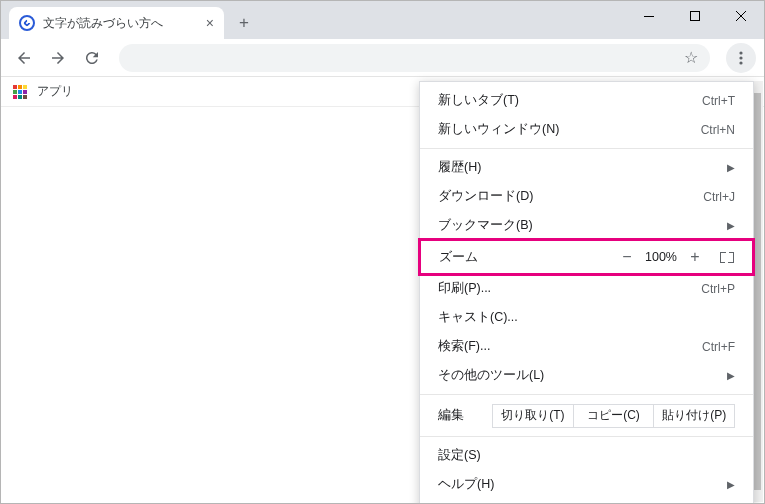  What do you see at coordinates (727, 258) in the screenshot?
I see `fullscreen-icon` at bounding box center [727, 258].